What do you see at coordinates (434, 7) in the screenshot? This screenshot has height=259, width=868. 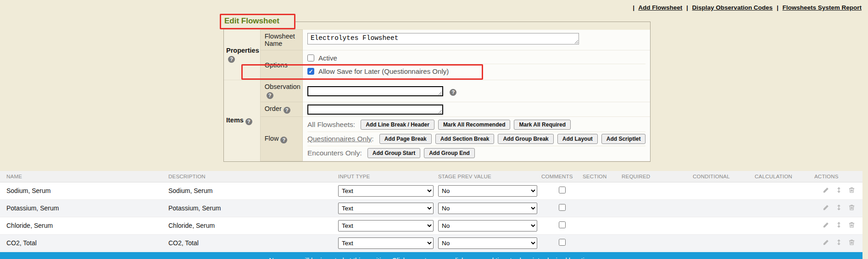 I see `top-nav: | Add Flowsheet | Display Observation Co…` at bounding box center [434, 7].